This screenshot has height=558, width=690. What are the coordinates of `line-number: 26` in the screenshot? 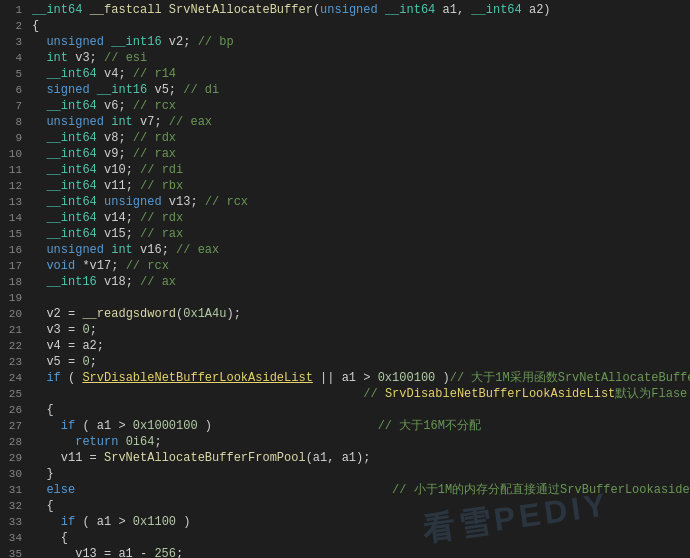 It's located at (14, 410).